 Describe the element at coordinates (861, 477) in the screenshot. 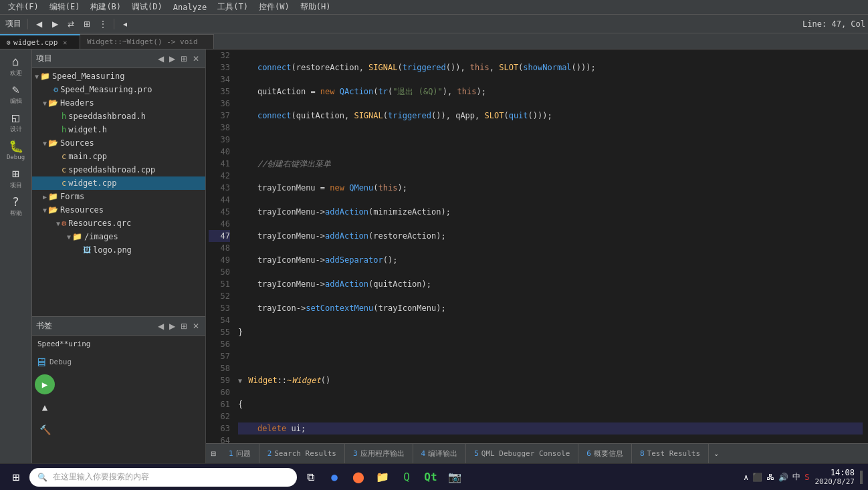

I see `show-desktop-btn` at that location.